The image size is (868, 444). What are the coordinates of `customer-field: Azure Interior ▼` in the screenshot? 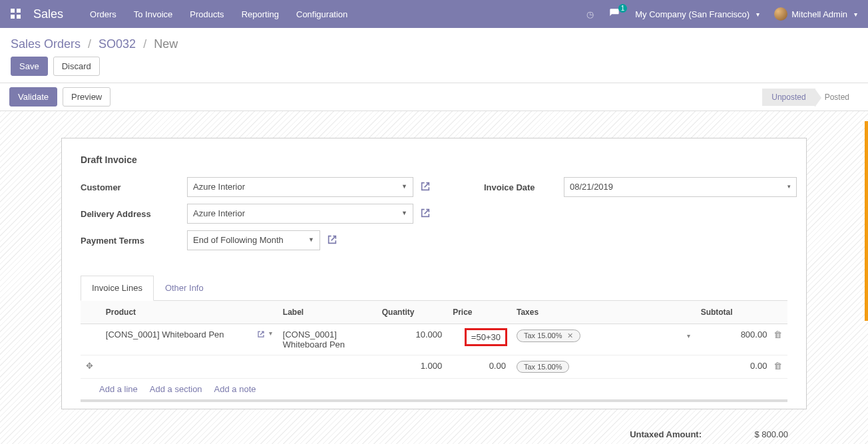 It's located at (300, 187).